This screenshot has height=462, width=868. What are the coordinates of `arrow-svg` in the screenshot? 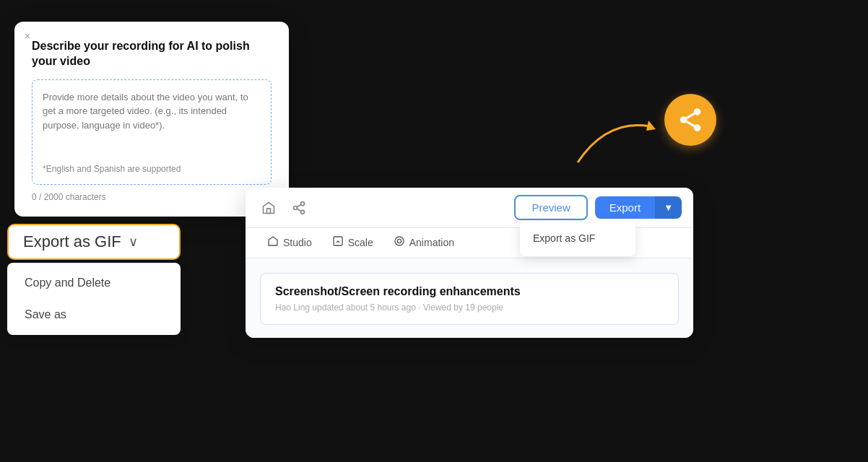 It's located at (617, 141).